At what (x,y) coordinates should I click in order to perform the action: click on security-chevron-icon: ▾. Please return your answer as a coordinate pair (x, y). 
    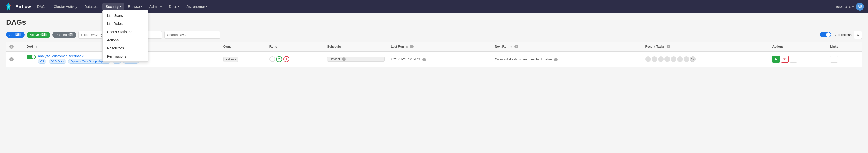
    Looking at the image, I should click on (120, 7).